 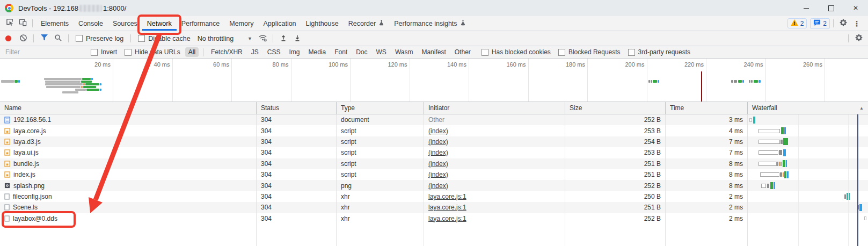 What do you see at coordinates (615, 197) in the screenshot?
I see `cell-size: 250 B` at bounding box center [615, 197].